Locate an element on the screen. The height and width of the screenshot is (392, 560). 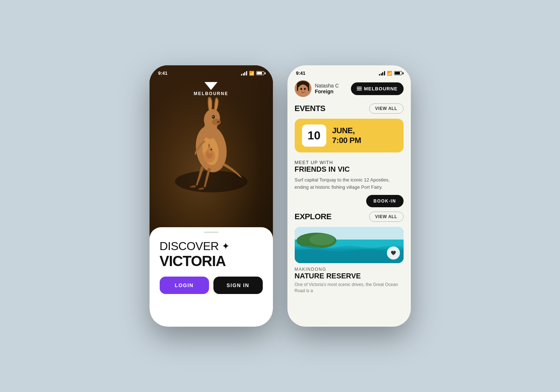
status-icons-2: 📶 is located at coordinates (391, 73).